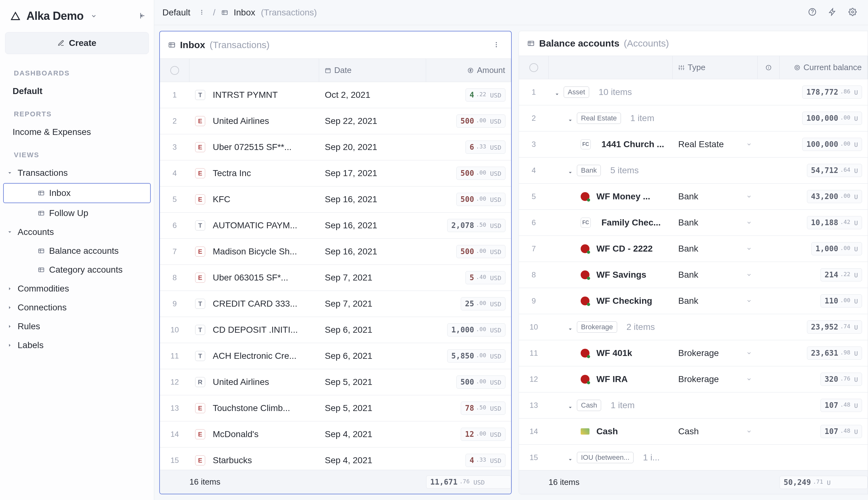  Describe the element at coordinates (335, 147) in the screenshot. I see `table-row: 3EUber 072515 SF**...Sep 20, 20216.33USD` at that location.